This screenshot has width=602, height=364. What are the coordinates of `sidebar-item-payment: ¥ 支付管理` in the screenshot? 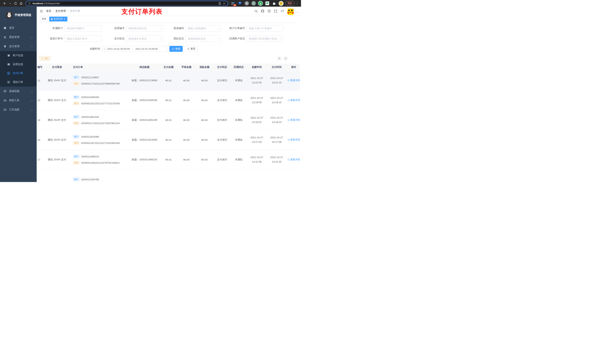 It's located at (18, 46).